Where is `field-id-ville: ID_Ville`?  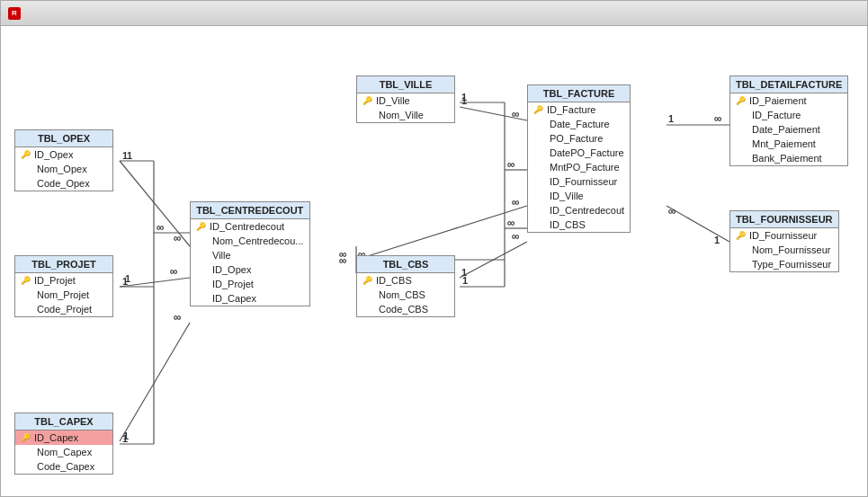 field-id-ville: ID_Ville is located at coordinates (579, 196).